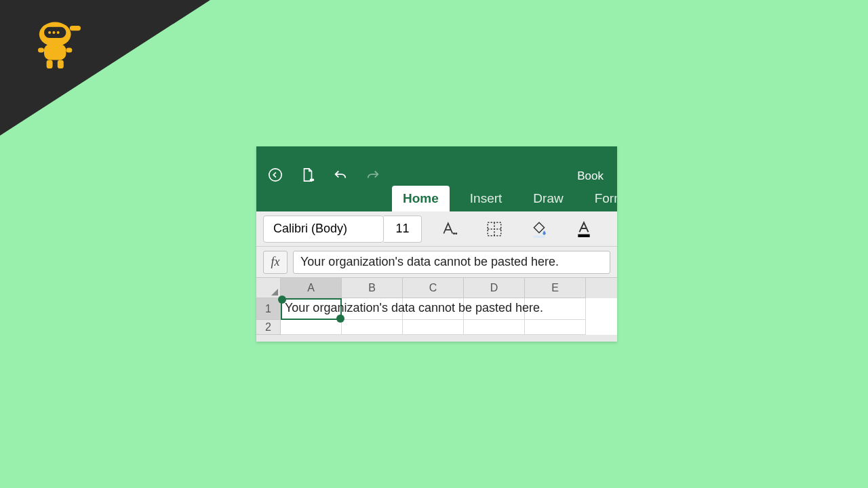 This screenshot has width=868, height=488. I want to click on cell-c2, so click(433, 327).